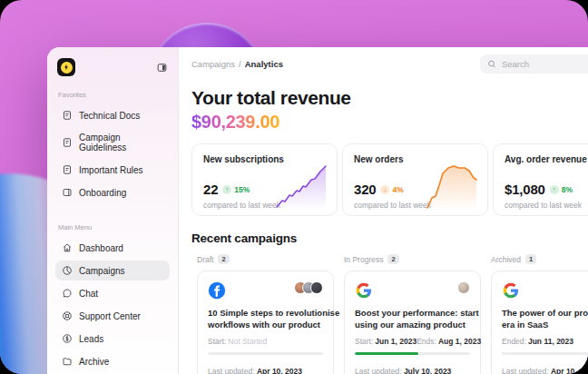  Describe the element at coordinates (67, 293) in the screenshot. I see `chat-icon` at that location.